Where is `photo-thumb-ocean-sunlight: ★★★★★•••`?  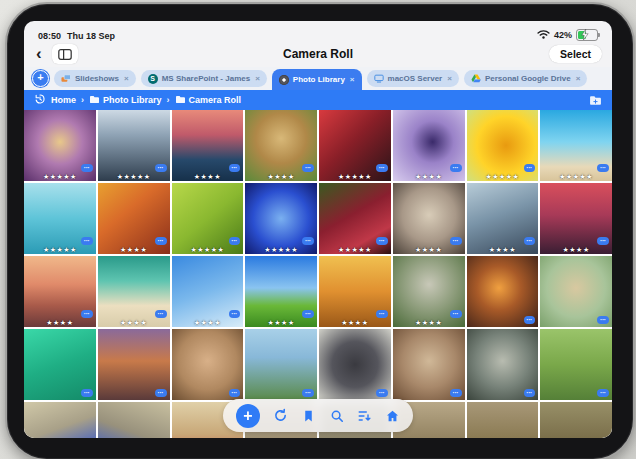
photo-thumb-ocean-sunlight: ★★★★★••• is located at coordinates (60, 218).